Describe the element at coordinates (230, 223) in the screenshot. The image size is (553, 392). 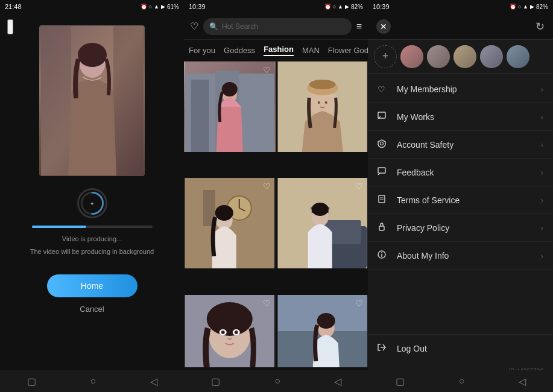
I see `feed-card-3: ♡` at that location.